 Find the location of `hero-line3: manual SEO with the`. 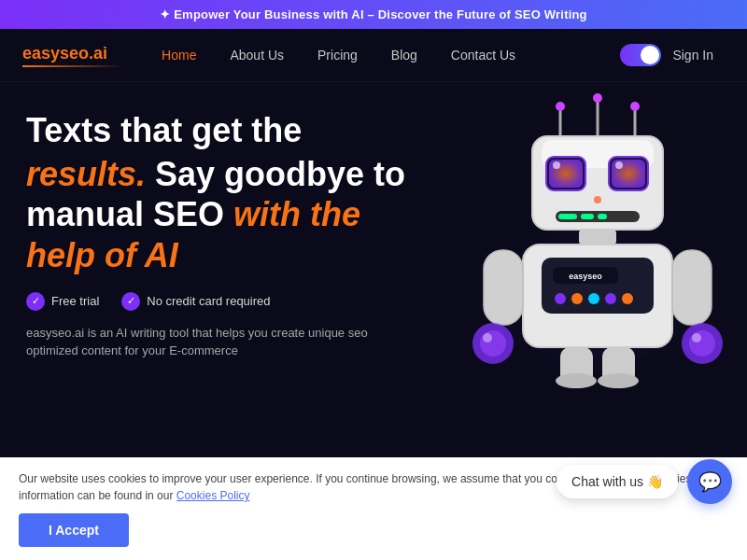

hero-line3: manual SEO with the is located at coordinates (241, 215).